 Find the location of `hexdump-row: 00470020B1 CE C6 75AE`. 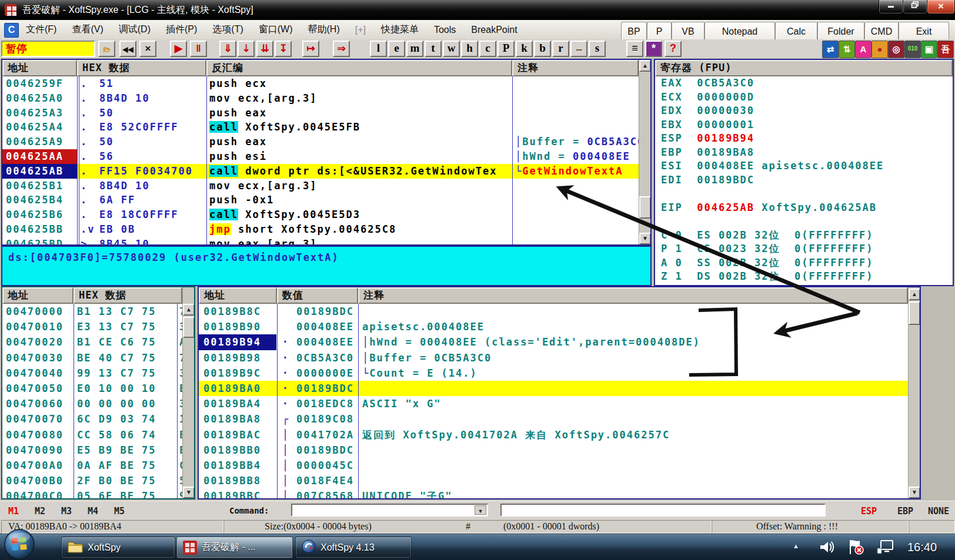

hexdump-row: 00470020B1 CE C6 75AE is located at coordinates (92, 342).